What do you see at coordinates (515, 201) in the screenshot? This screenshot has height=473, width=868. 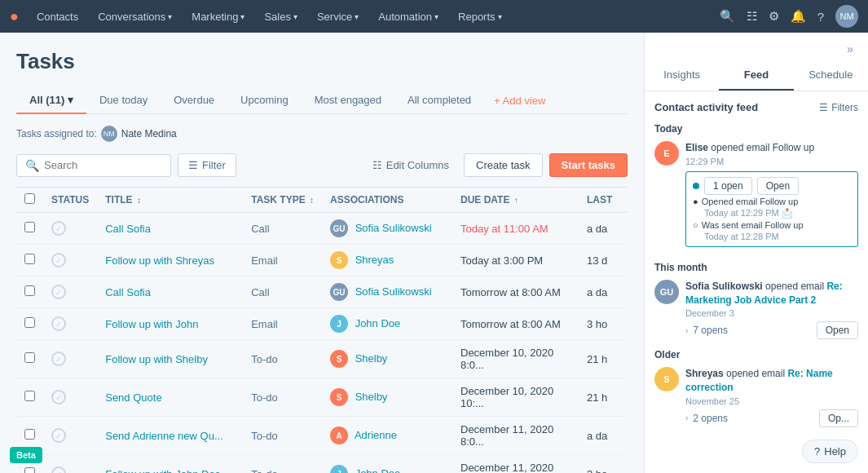 I see `duedate-column-header: DUE DATE ↑` at bounding box center [515, 201].